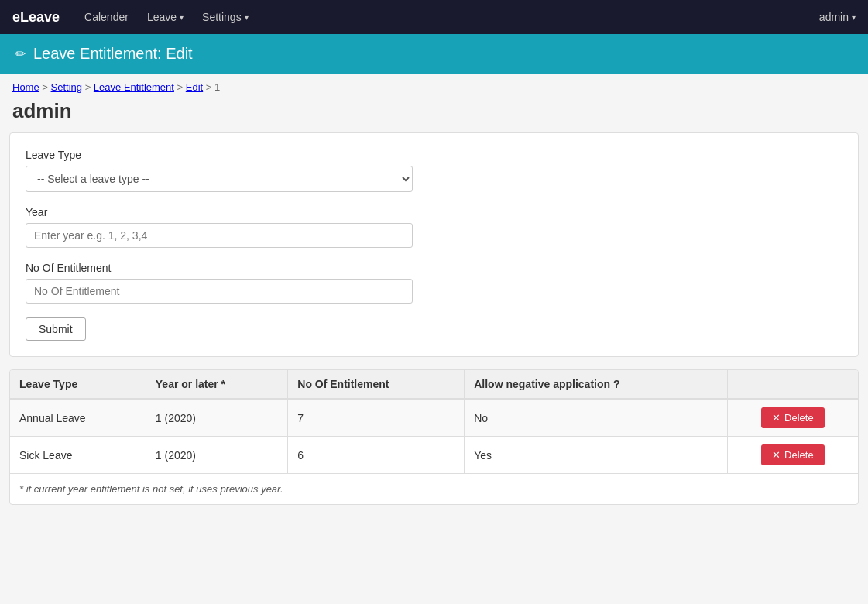 This screenshot has width=868, height=604. Describe the element at coordinates (596, 384) in the screenshot. I see `col-allow-negative: Allow negative application ?` at that location.